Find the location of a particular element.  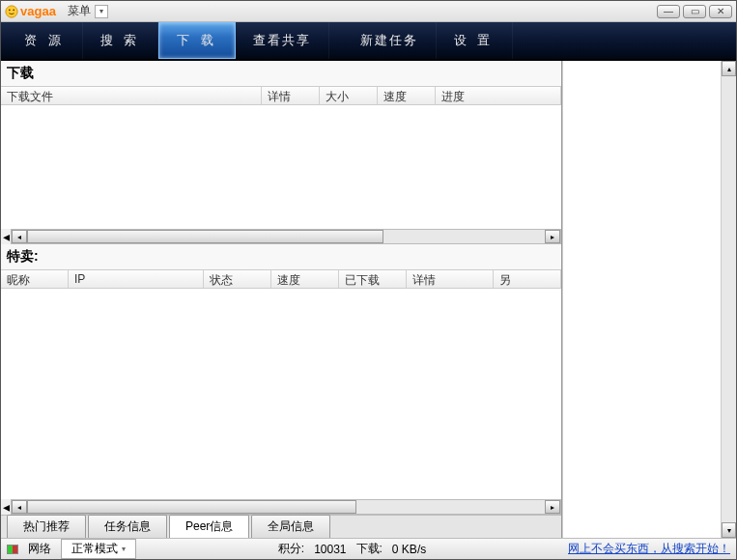

scroll-down-icon: ▾ is located at coordinates (728, 530).